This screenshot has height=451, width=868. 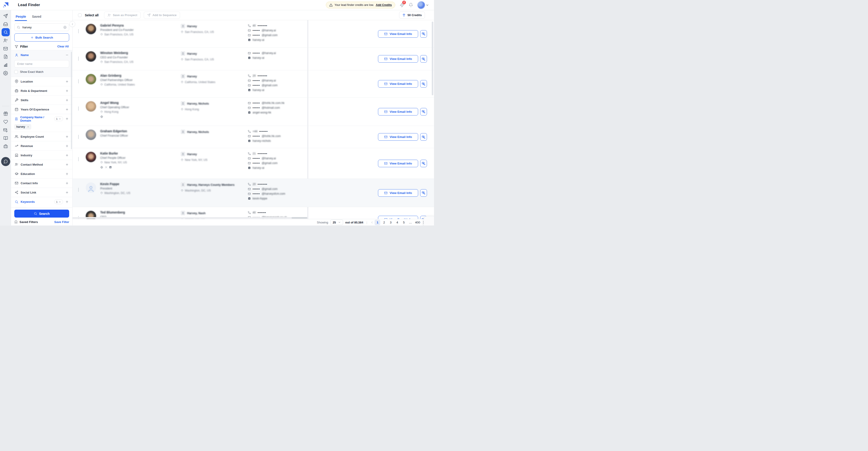 I want to click on collapse-section-icon, so click(x=67, y=55).